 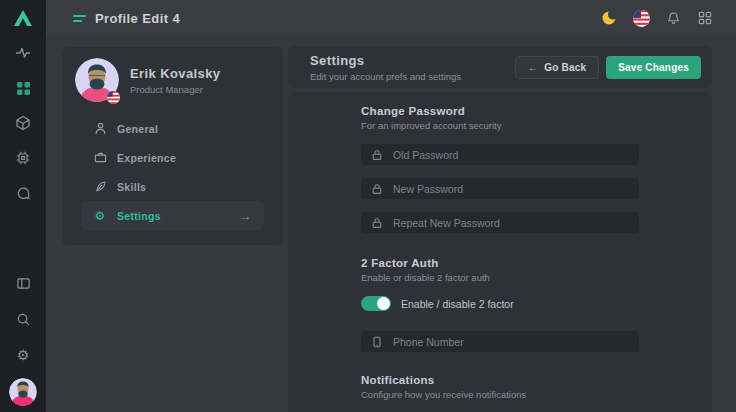 I want to click on settings-header: Settings Edit your account prefs and set…, so click(x=500, y=67).